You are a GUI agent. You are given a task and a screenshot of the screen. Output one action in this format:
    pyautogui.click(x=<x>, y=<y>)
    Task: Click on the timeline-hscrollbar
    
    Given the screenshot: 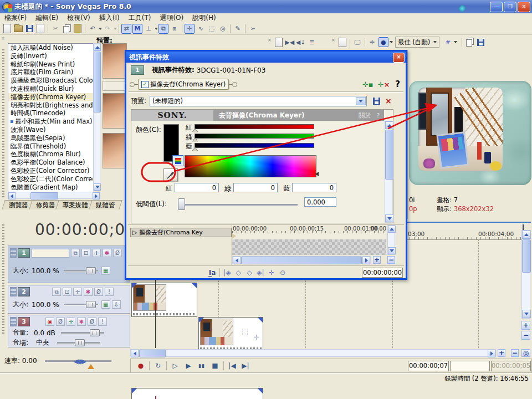 What is the action you would take?
    pyautogui.click(x=313, y=353)
    